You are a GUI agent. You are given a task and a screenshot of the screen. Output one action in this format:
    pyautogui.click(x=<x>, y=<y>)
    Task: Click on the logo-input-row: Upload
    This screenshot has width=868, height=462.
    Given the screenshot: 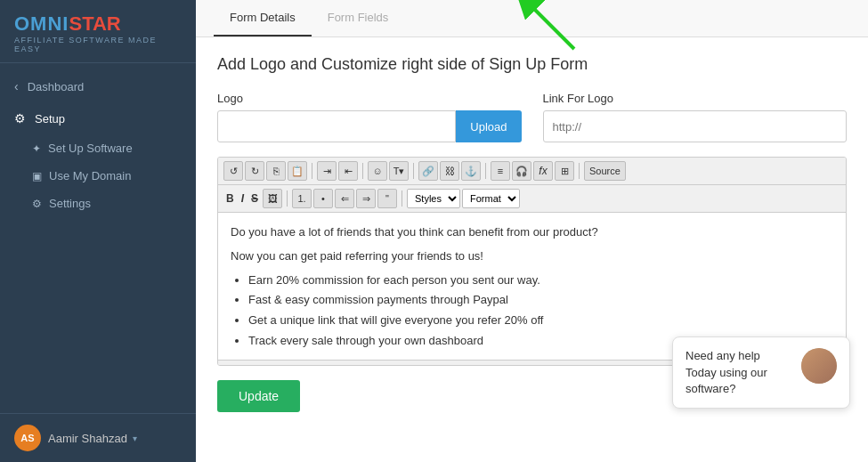 What is the action you would take?
    pyautogui.click(x=369, y=126)
    